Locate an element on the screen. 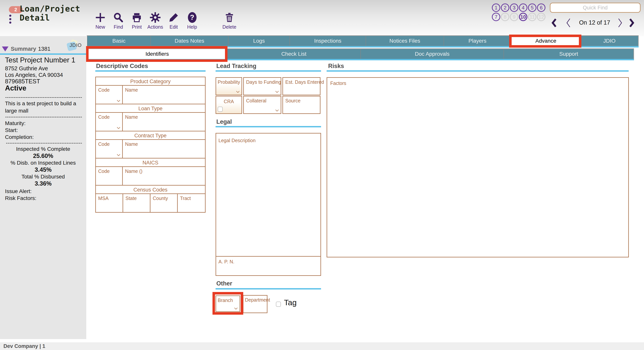 This screenshot has height=350, width=644. contract-type-name-field: Name is located at coordinates (164, 149).